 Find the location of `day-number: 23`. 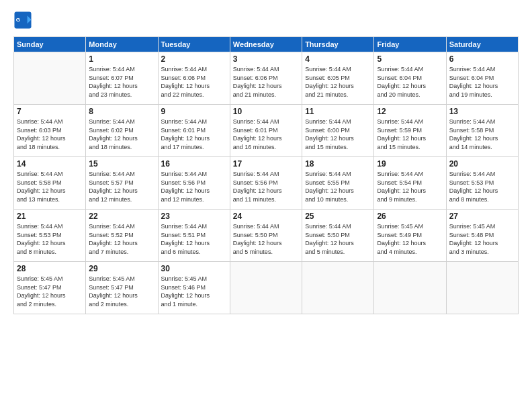

day-number: 23 is located at coordinates (194, 216).